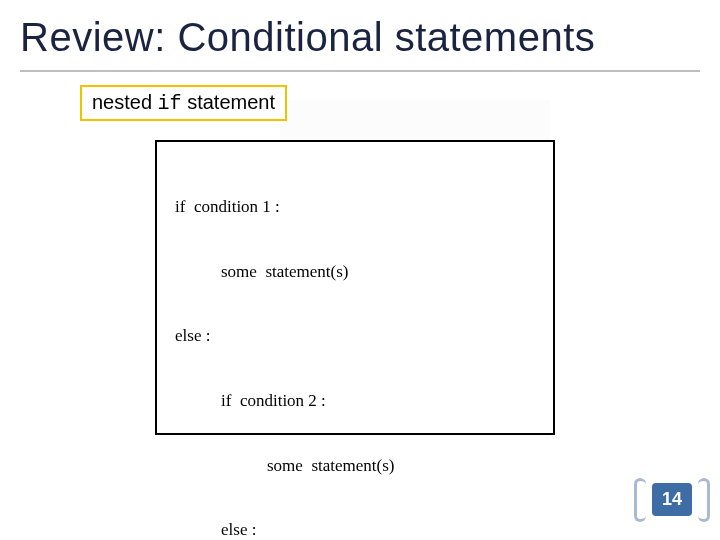 This screenshot has height=540, width=720. I want to click on page-bracket-left-icon, so click(640, 500).